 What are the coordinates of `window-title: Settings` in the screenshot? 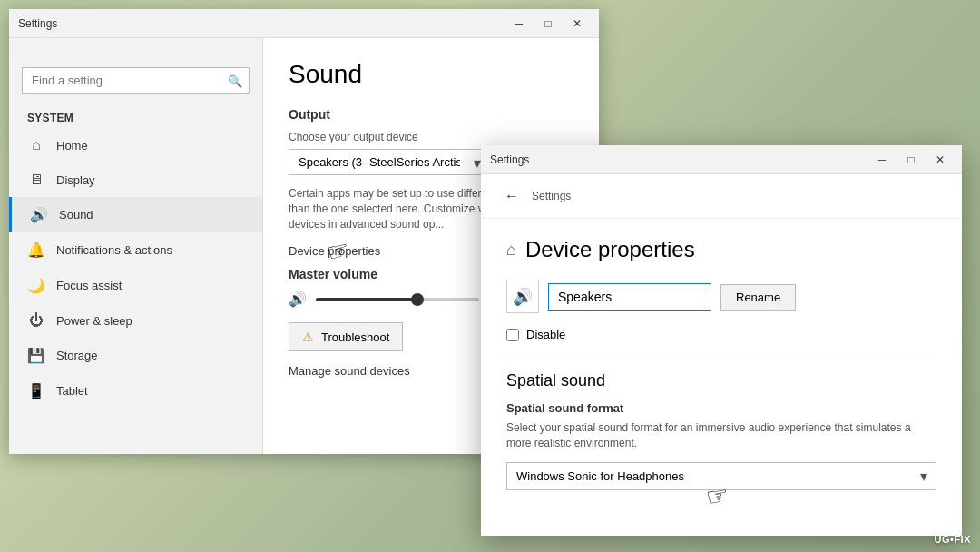 It's located at (262, 24).